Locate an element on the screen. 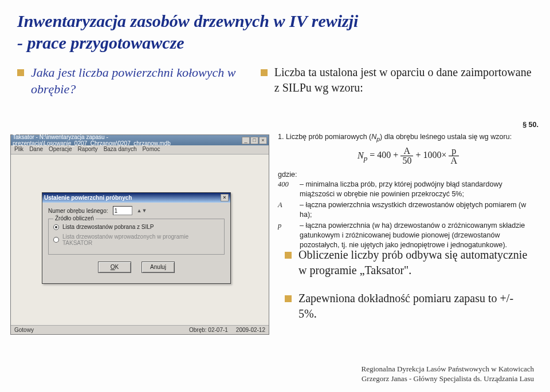 Image resolution: width=550 pixels, height=392 pixels. lead-text: 1. Liczbę prób pomiarowych (Np) dla obrę… is located at coordinates (408, 138).